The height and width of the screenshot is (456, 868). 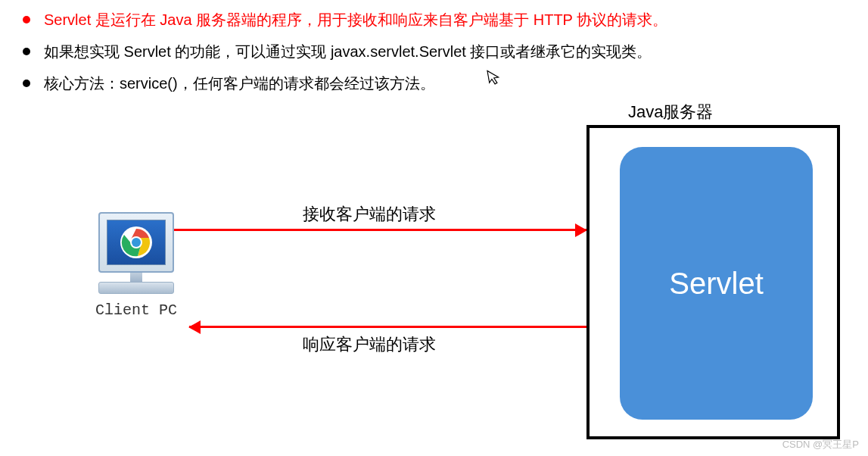 What do you see at coordinates (369, 345) in the screenshot?
I see `response-arrow-label: 响应客户端的请求` at bounding box center [369, 345].